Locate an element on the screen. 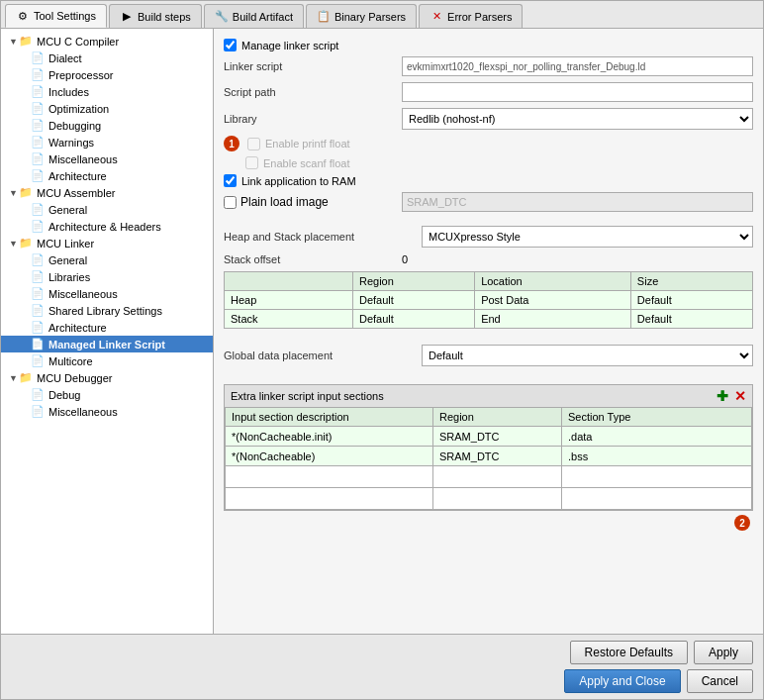 The image size is (764, 700). tree-managed-linker: 📄 Managed Linker Script is located at coordinates (107, 345).